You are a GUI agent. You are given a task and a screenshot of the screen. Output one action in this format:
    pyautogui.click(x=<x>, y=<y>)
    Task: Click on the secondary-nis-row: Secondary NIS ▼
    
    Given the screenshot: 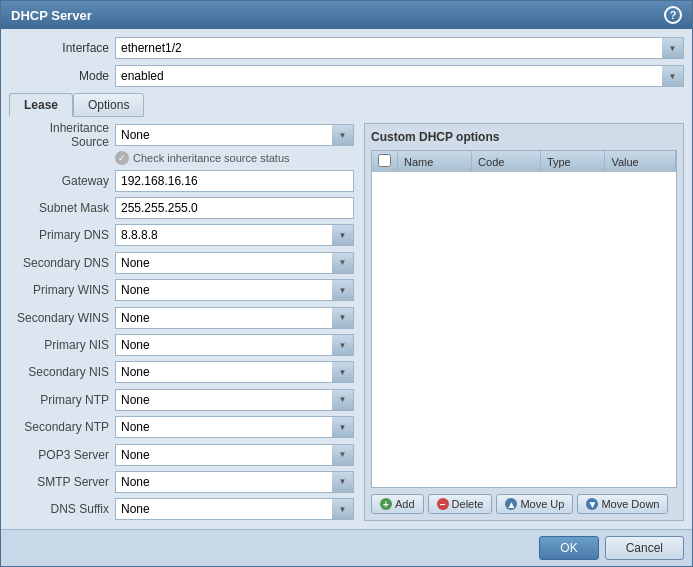 What is the action you would take?
    pyautogui.click(x=182, y=372)
    